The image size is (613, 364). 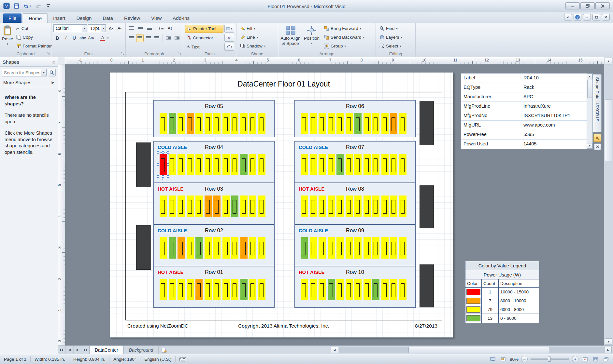 I want to click on collapse-panel-icon: «, so click(x=54, y=62).